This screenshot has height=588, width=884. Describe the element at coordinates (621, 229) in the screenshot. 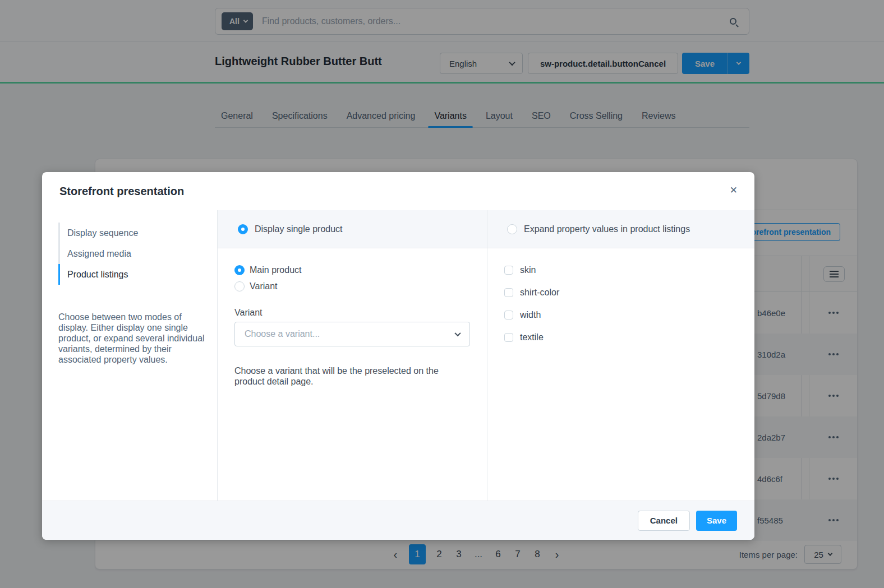

I see `expand-mode-header: Expand property values in product listin…` at that location.